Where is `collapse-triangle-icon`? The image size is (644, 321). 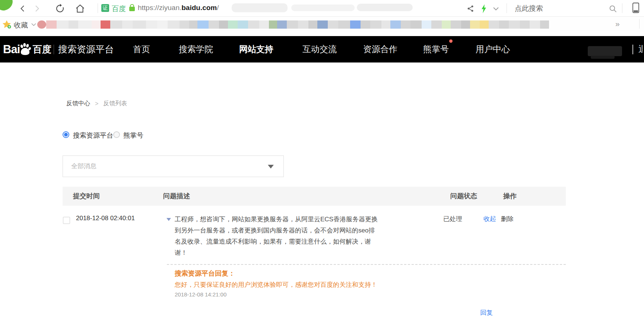 collapse-triangle-icon is located at coordinates (169, 219).